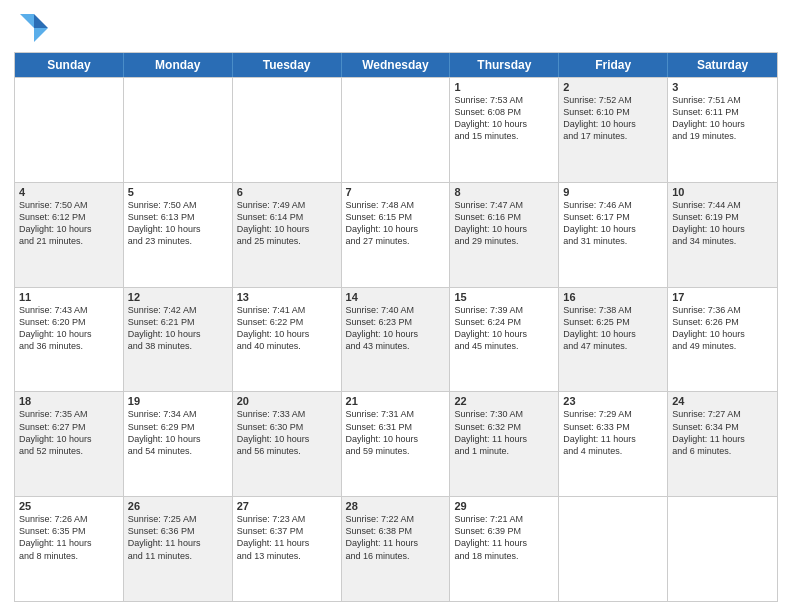  I want to click on cell-text: Sunrise: 7:49 AM Sunset: 6:14 PM Dayligh…, so click(287, 224).